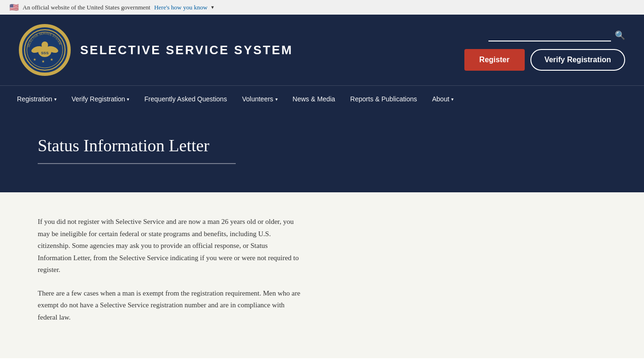 Image resolution: width=644 pixels, height=362 pixels. What do you see at coordinates (384, 99) in the screenshot?
I see `nav-label-reports: Reports & Publications` at bounding box center [384, 99].